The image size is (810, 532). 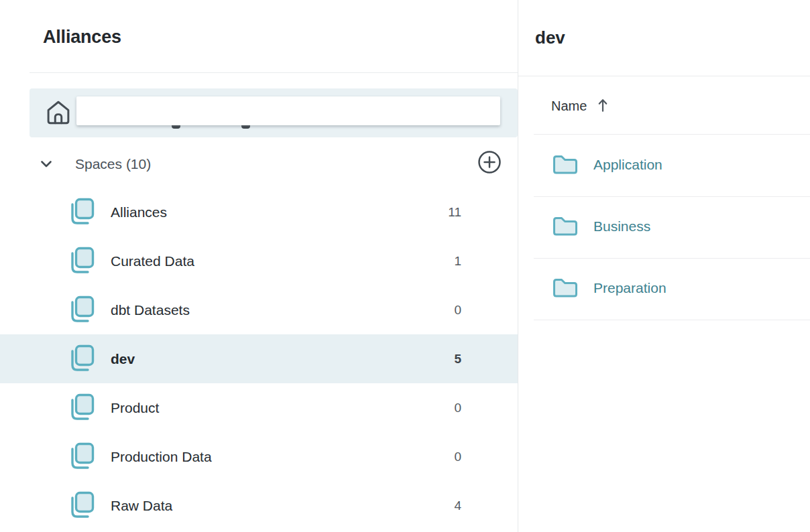 What do you see at coordinates (161, 457) in the screenshot?
I see `space-name: Production Data` at bounding box center [161, 457].